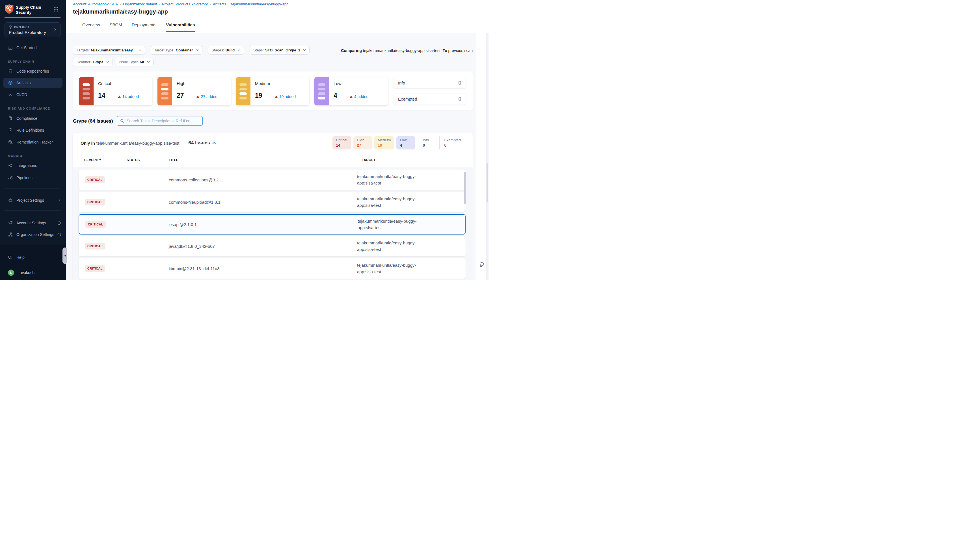 This screenshot has width=977, height=560. What do you see at coordinates (185, 4) in the screenshot?
I see `breadcrumb-project: Project: Product Exploratory` at bounding box center [185, 4].